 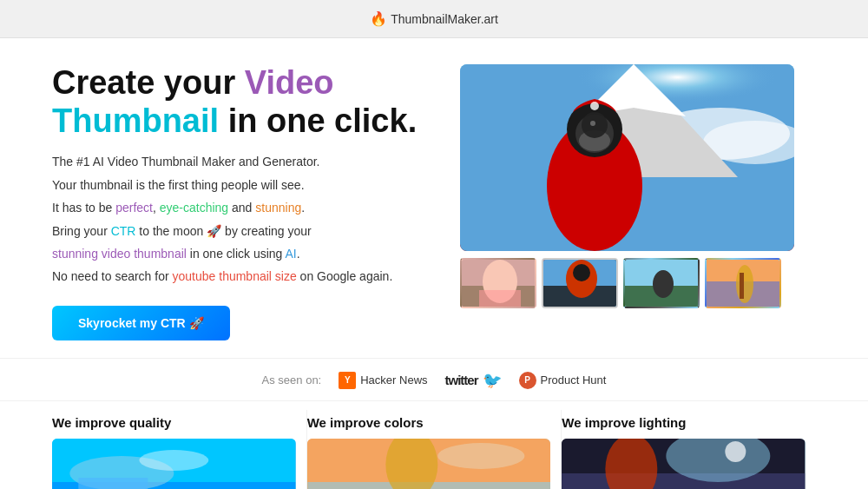 What do you see at coordinates (292, 254) in the screenshot?
I see `ai-link: AI` at bounding box center [292, 254].